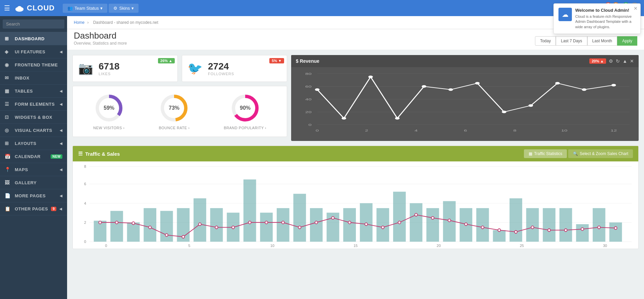 Image resolution: width=644 pixels, height=299 pixels. What do you see at coordinates (245, 108) in the screenshot?
I see `brand-popularity-donut: 90%` at bounding box center [245, 108].